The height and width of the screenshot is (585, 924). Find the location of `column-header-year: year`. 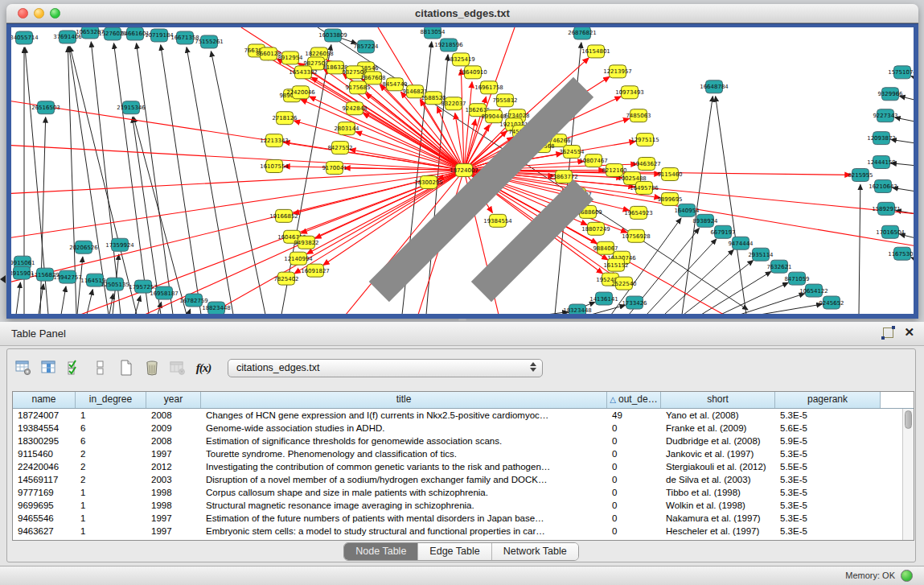

column-header-year: year is located at coordinates (174, 400).